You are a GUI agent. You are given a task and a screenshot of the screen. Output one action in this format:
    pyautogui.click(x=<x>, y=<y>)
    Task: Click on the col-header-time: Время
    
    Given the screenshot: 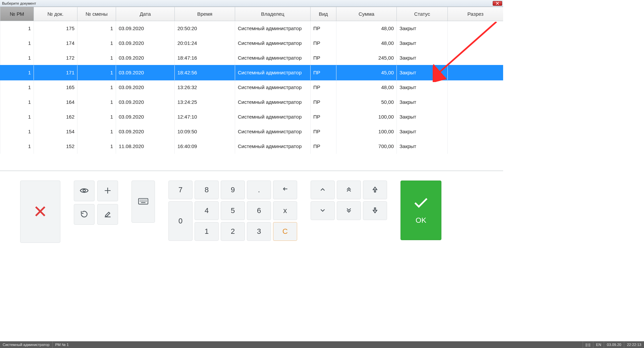 What is the action you would take?
    pyautogui.click(x=205, y=14)
    